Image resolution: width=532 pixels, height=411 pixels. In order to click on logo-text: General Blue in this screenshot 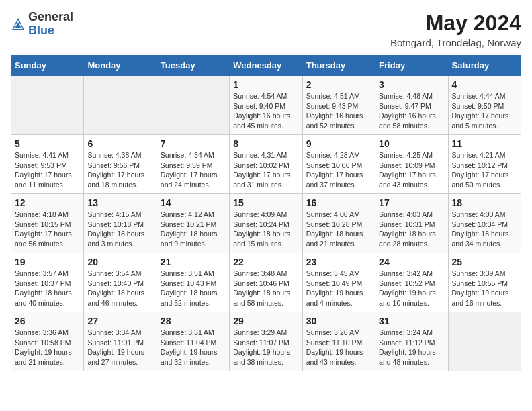, I will do `click(51, 24)`.